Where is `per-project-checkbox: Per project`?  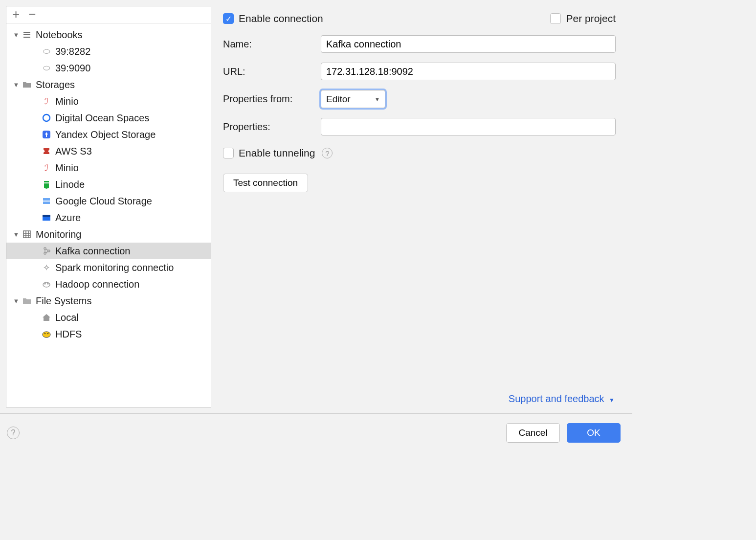
per-project-checkbox: Per project is located at coordinates (583, 19).